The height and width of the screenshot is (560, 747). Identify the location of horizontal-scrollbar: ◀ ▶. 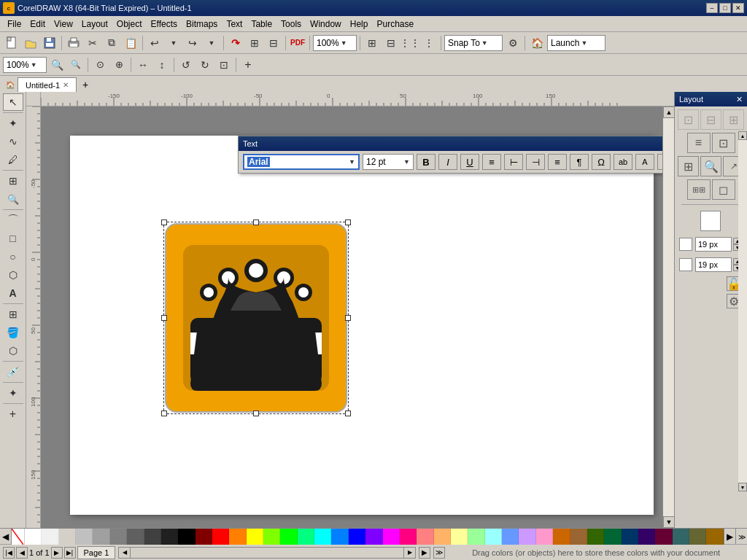
(267, 553).